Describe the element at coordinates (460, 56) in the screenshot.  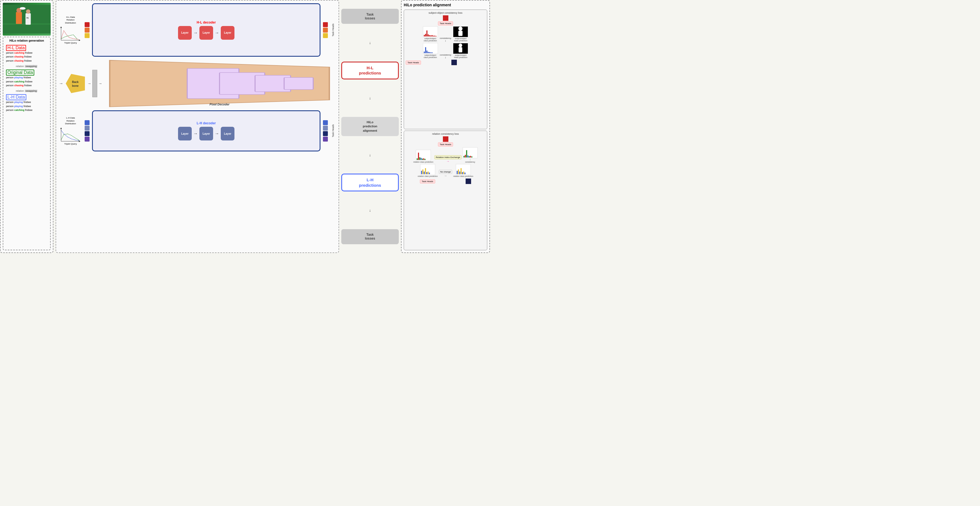
I see `so-mask-label2: subject/objectmask prediction` at that location.